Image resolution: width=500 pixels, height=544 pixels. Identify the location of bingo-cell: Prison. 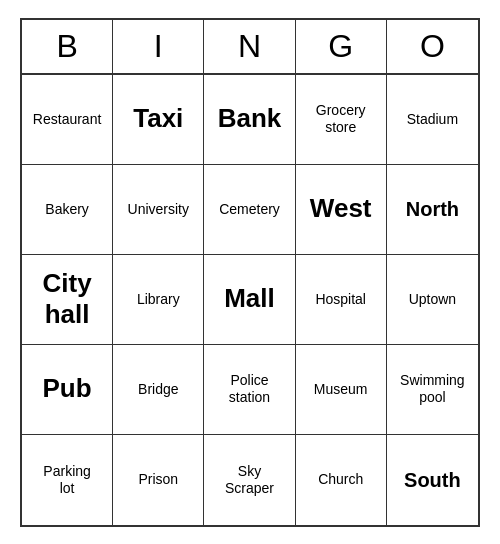
(158, 480).